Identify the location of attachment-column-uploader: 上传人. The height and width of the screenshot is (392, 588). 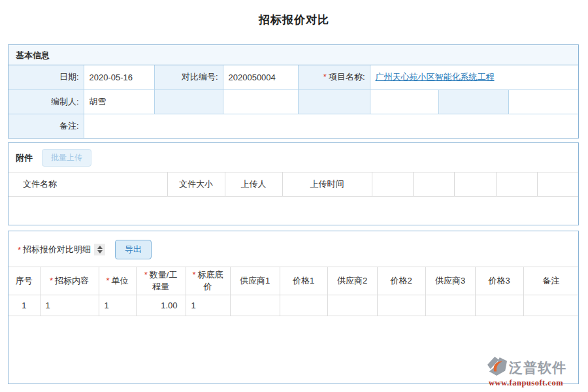
(253, 184).